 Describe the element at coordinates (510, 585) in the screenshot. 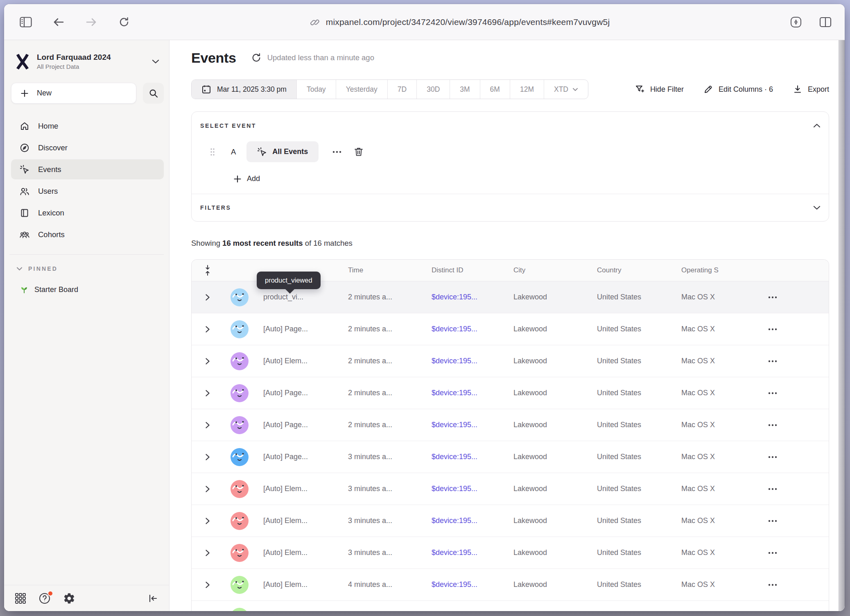

I see `table-row: [Auto] Elem... 4 minutes a... $device:19…` at that location.